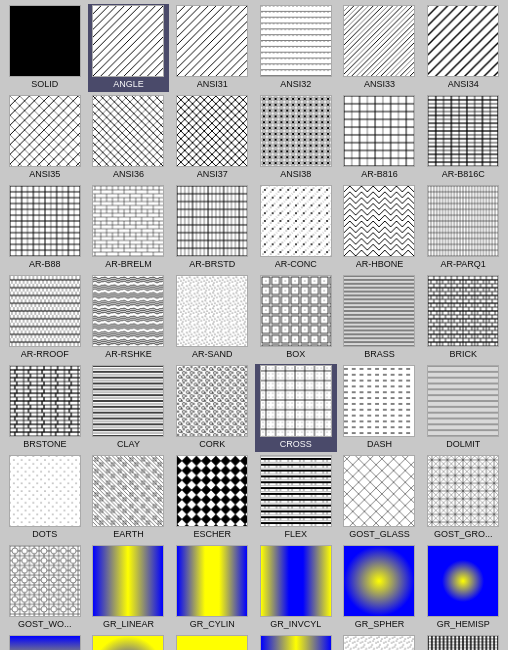 This screenshot has height=650, width=508. What do you see at coordinates (380, 498) in the screenshot?
I see `pattern-cell-gost_glass: GOST_GLASS` at bounding box center [380, 498].